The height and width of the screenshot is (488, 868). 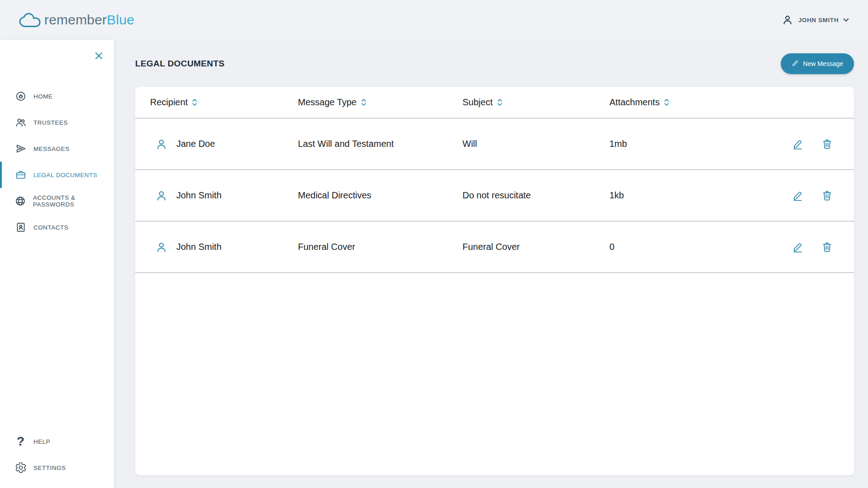 I want to click on sidebar-item-settings: SETTINGS, so click(x=57, y=468).